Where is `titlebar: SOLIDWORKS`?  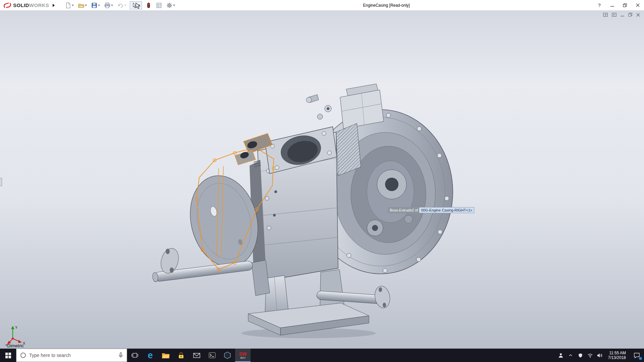 titlebar: SOLIDWORKS is located at coordinates (322, 5).